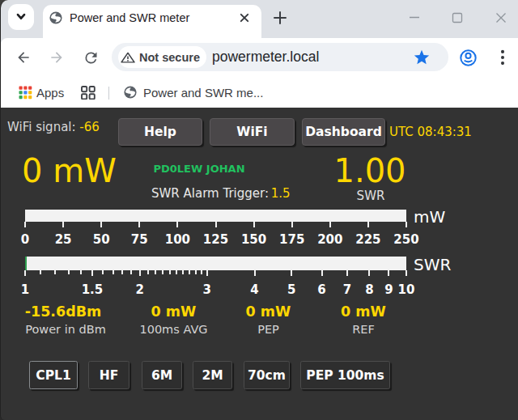  What do you see at coordinates (63, 240) in the screenshot?
I see `mw-scale-25: 25` at bounding box center [63, 240].